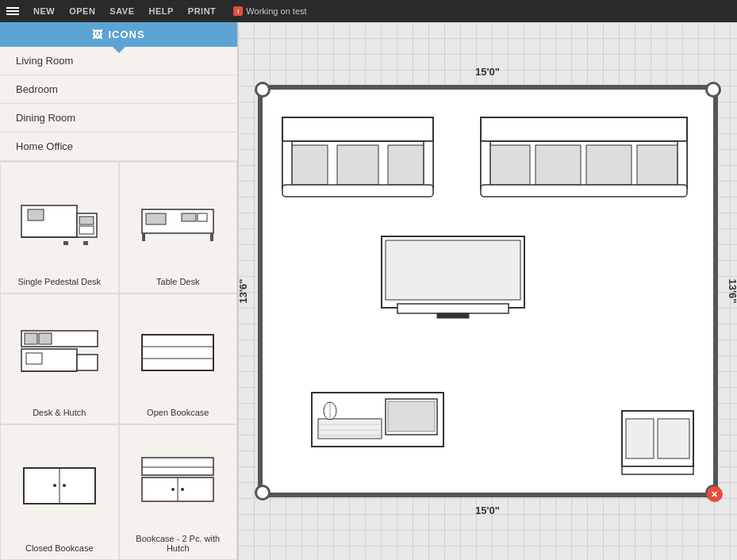 Image resolution: width=737 pixels, height=560 pixels. Describe the element at coordinates (119, 90) in the screenshot. I see `sidebar-item-bedroom: Bedroom` at that location.